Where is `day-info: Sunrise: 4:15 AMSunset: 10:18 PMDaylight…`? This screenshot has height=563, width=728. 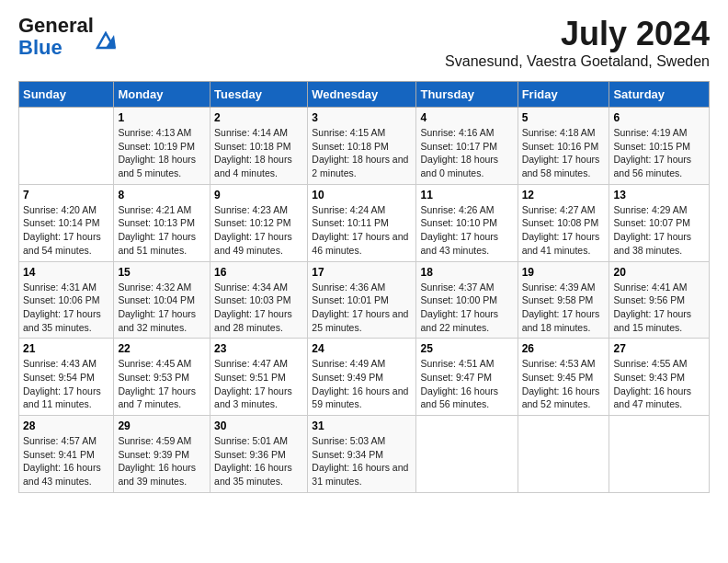
day-info: Sunrise: 4:15 AMSunset: 10:18 PMDaylight… is located at coordinates (362, 153).